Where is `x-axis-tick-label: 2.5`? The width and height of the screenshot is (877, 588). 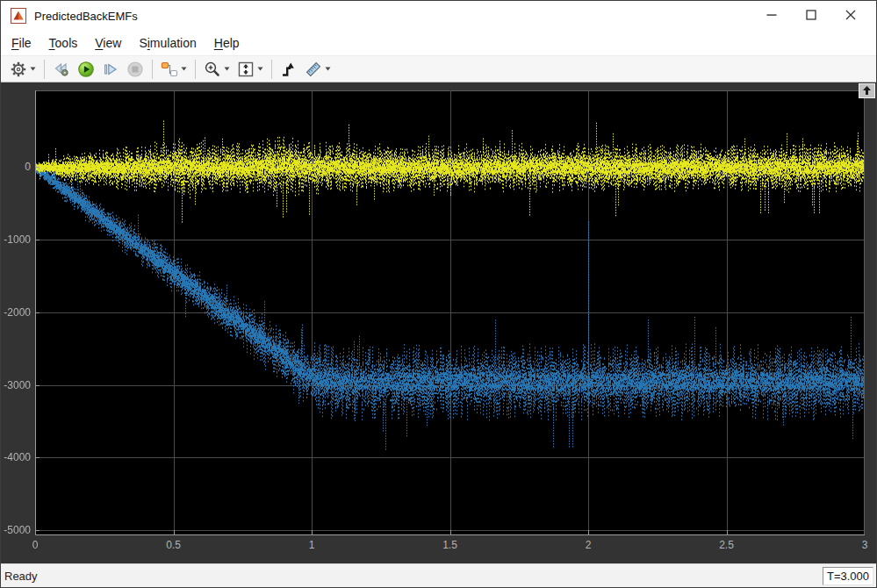 x-axis-tick-label: 2.5 is located at coordinates (727, 545).